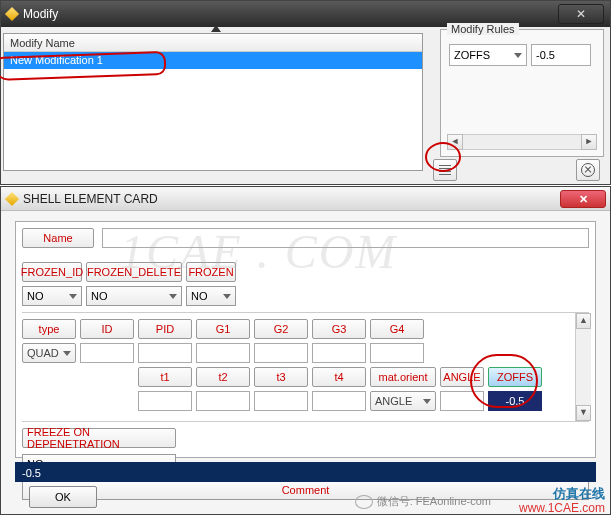  I want to click on modify-rules-panel: Modify Rules ZOFFS -0.5 ◄ ►, so click(522, 93).